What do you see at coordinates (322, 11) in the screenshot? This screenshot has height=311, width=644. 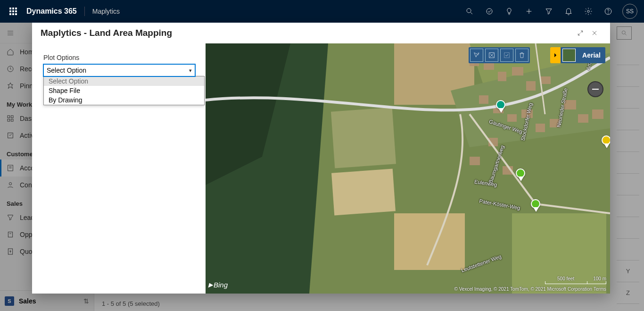 I see `top-nav: Dynamics 365 Maplytics SS` at bounding box center [322, 11].